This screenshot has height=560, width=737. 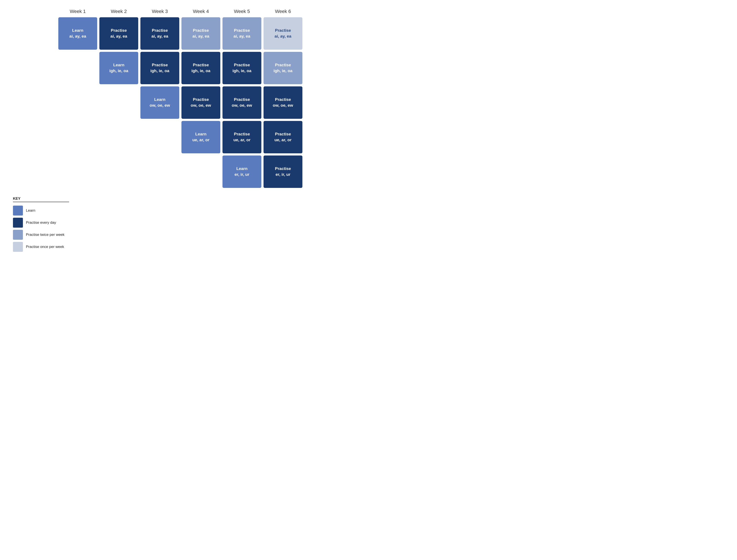 I want to click on cell-r1c5: Practiseai, ay, ea, so click(x=242, y=33).